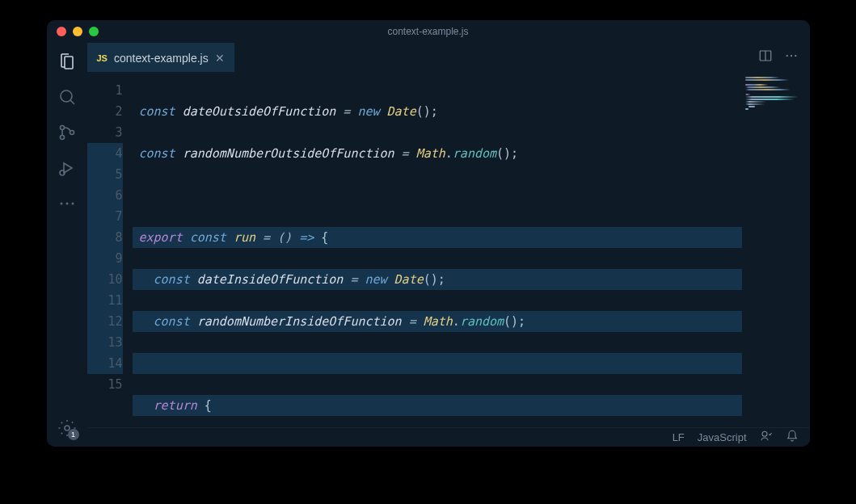 Image resolution: width=856 pixels, height=504 pixels. I want to click on line-number: 11, so click(105, 300).